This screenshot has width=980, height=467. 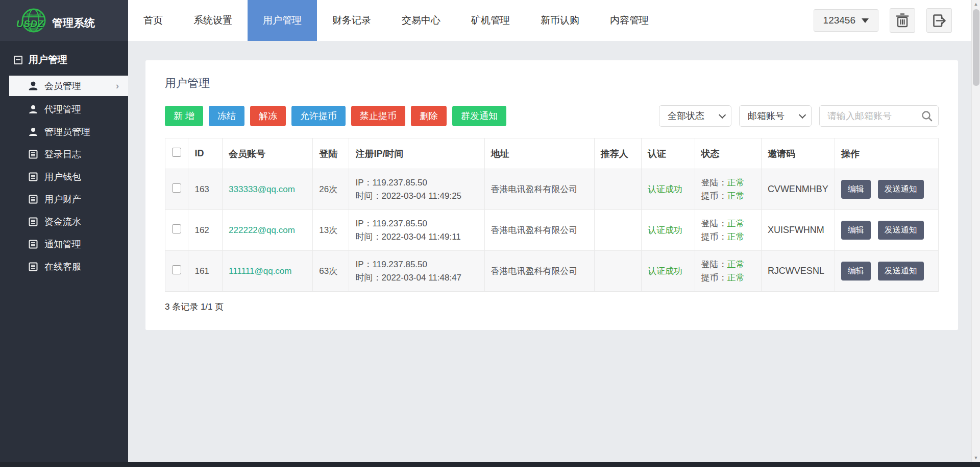 I want to click on record-count: 3 条记录 1/1 页, so click(x=552, y=307).